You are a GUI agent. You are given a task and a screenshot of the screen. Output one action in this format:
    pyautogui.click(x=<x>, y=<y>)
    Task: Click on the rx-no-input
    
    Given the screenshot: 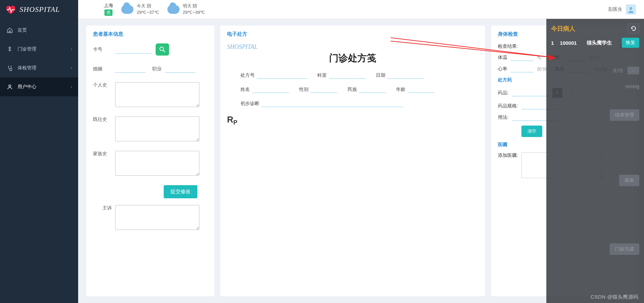 What is the action you would take?
    pyautogui.click(x=282, y=75)
    